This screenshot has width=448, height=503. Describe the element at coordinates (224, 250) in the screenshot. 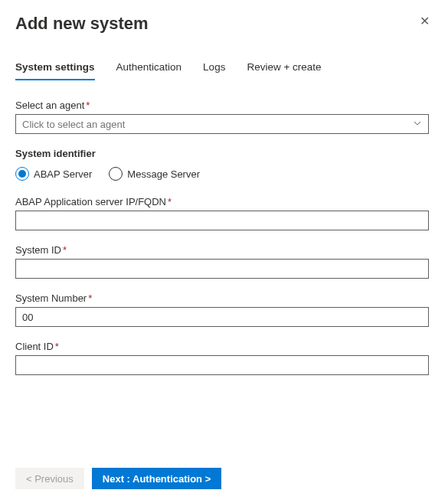

I see `system-id-label: System ID*` at that location.